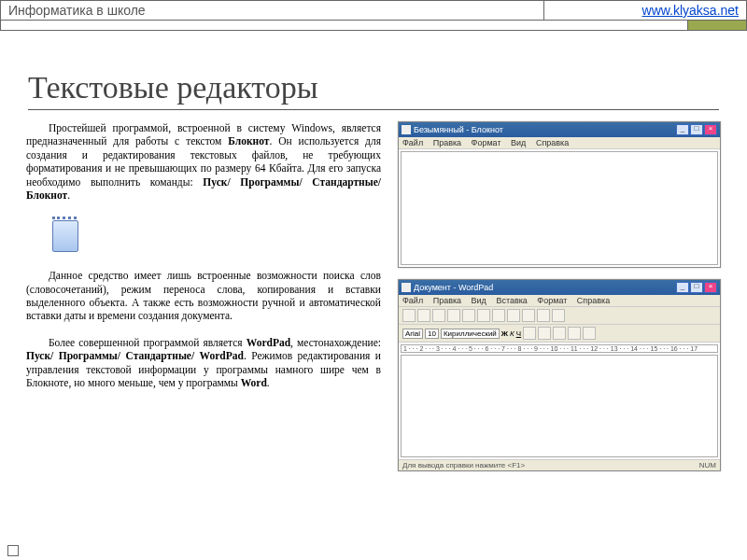 Image resolution: width=747 pixels, height=560 pixels. Describe the element at coordinates (204, 161) in the screenshot. I see `paragraph-1: Простейшей программой, встроенной в сист…` at that location.